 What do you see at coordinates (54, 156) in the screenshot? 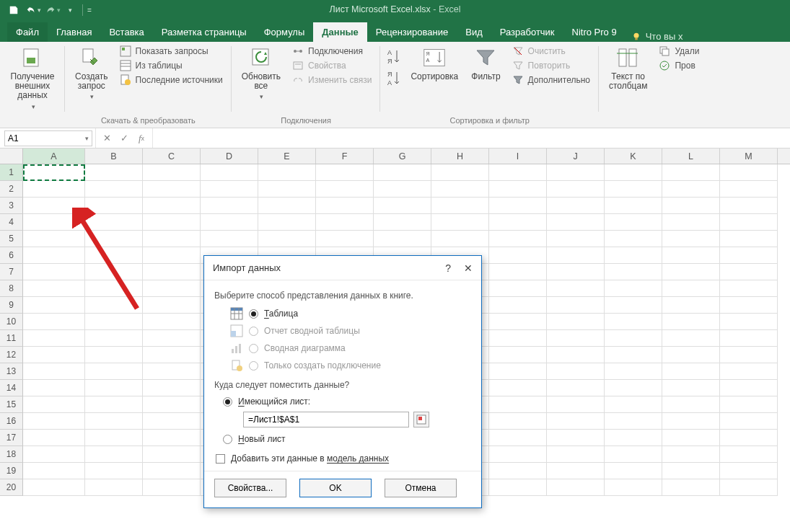
I see `column-header: A` at bounding box center [54, 156].